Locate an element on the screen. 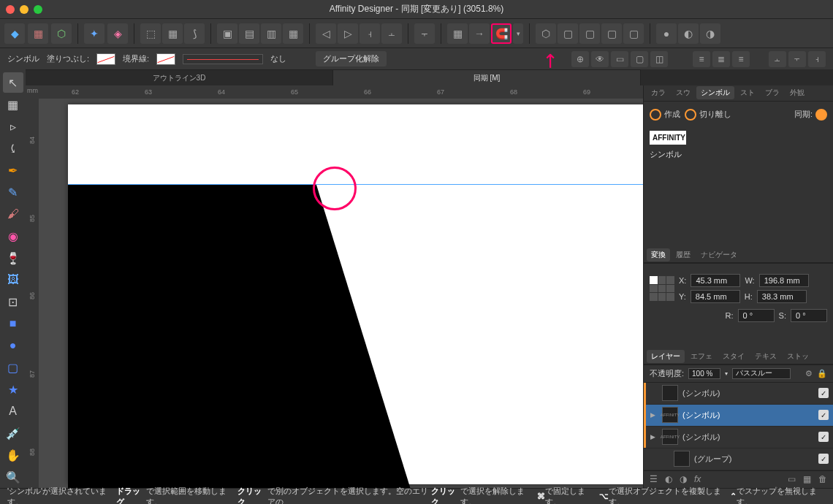 The height and width of the screenshot is (504, 833). move-tool: ↖ is located at coordinates (13, 83).